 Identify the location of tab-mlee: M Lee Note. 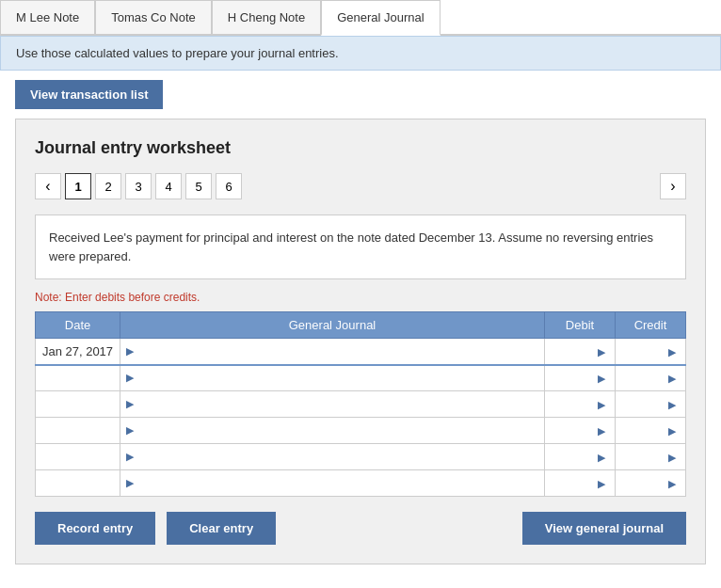
(47, 17).